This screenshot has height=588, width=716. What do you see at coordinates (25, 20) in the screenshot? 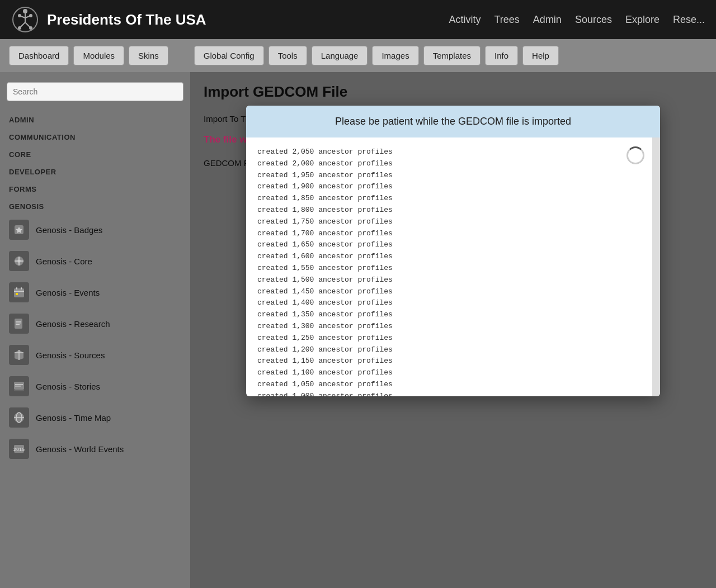
I see `logo-icon` at bounding box center [25, 20].